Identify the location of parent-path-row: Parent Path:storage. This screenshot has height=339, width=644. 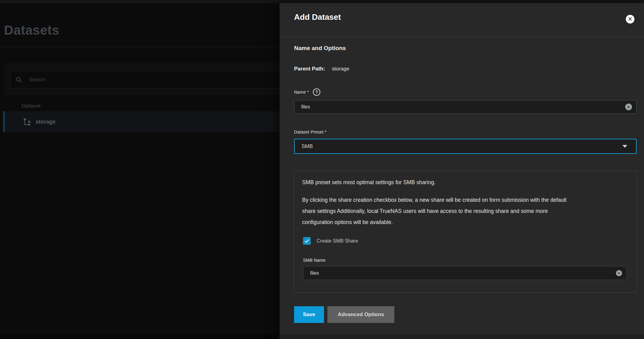
(322, 69).